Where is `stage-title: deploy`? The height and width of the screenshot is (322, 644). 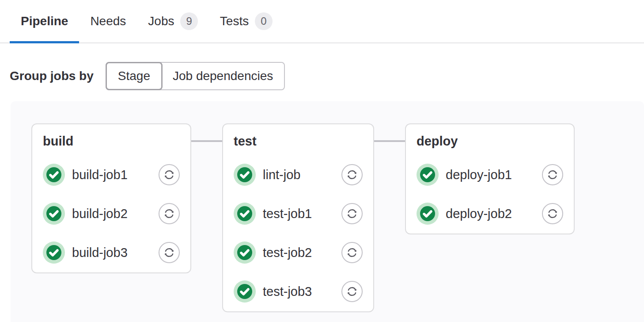
stage-title: deploy is located at coordinates (490, 141).